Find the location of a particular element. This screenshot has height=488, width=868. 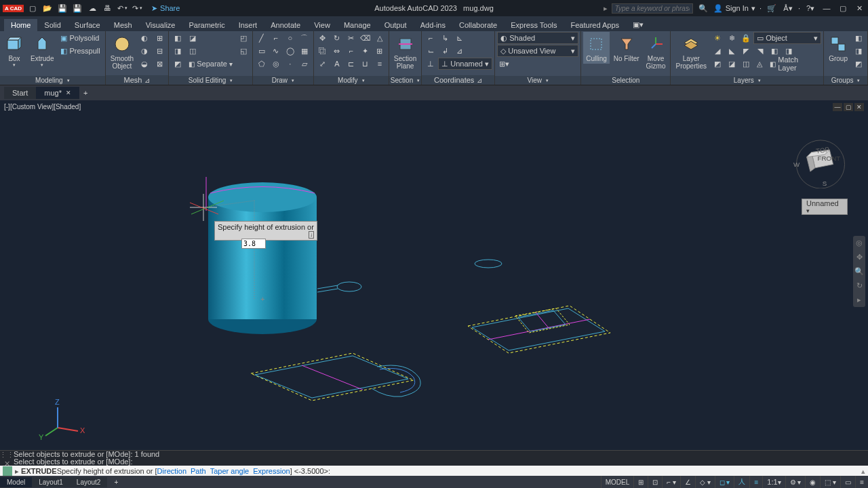

panel-layers: Layers is located at coordinates (747, 80).